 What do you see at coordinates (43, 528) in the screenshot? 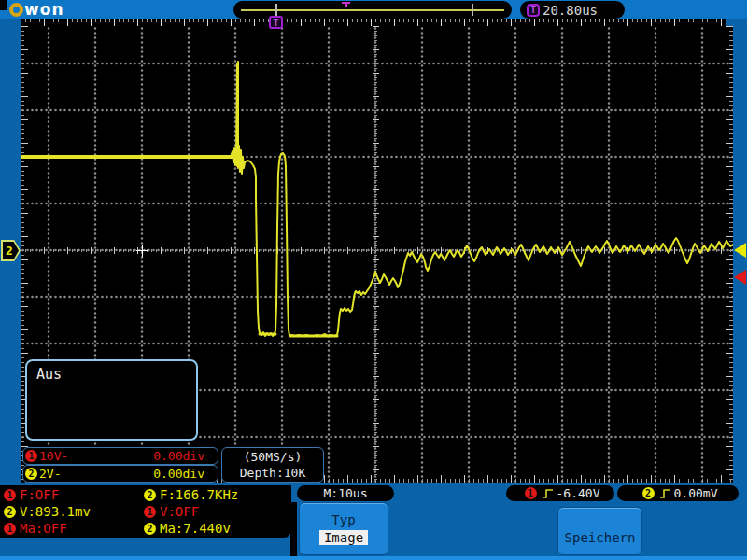
I see `measurement-value: Ma:OFF` at bounding box center [43, 528].